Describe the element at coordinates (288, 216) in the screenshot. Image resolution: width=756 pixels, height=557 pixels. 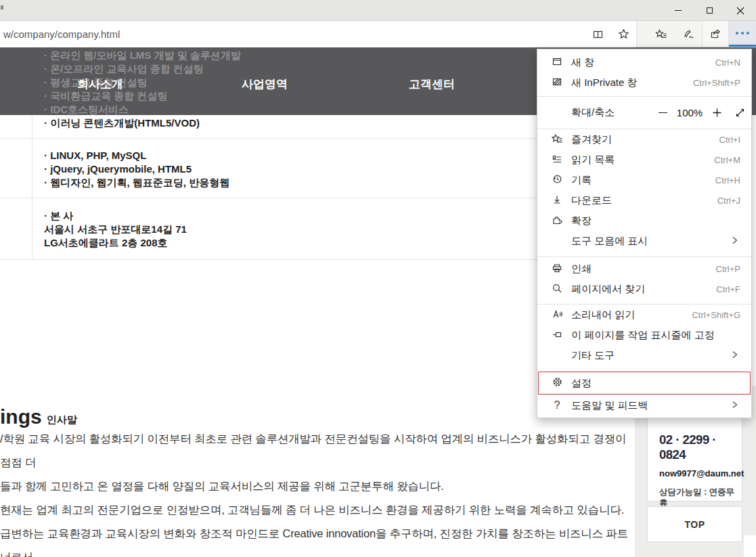
I see `address-line: · 본 사` at that location.